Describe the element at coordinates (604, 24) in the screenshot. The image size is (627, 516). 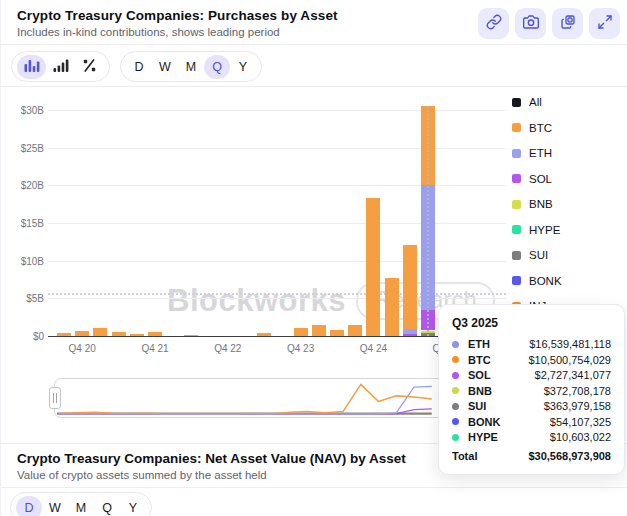
I see `fullscreen-button` at that location.